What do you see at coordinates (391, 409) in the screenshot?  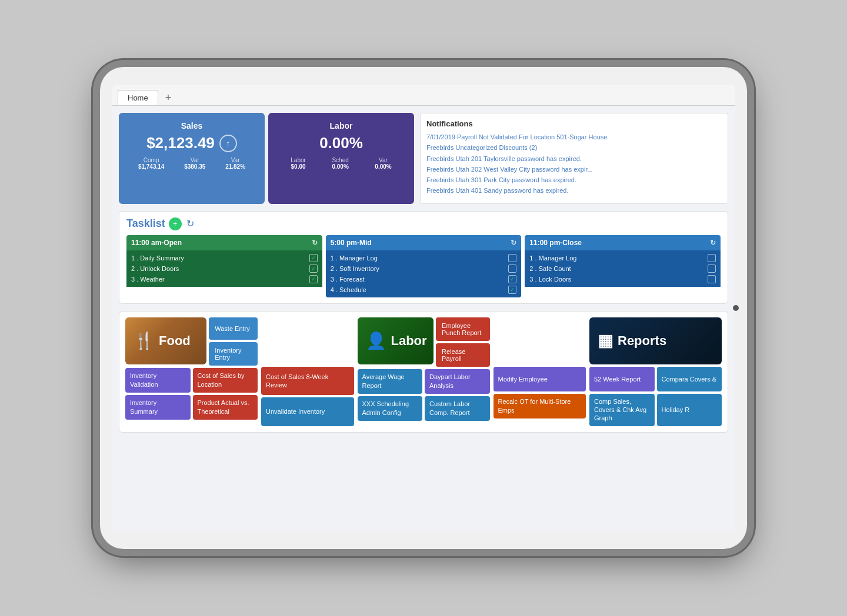 I see `xxx-scheduling-tile: XXX Scheduling Admin Config` at bounding box center [391, 409].